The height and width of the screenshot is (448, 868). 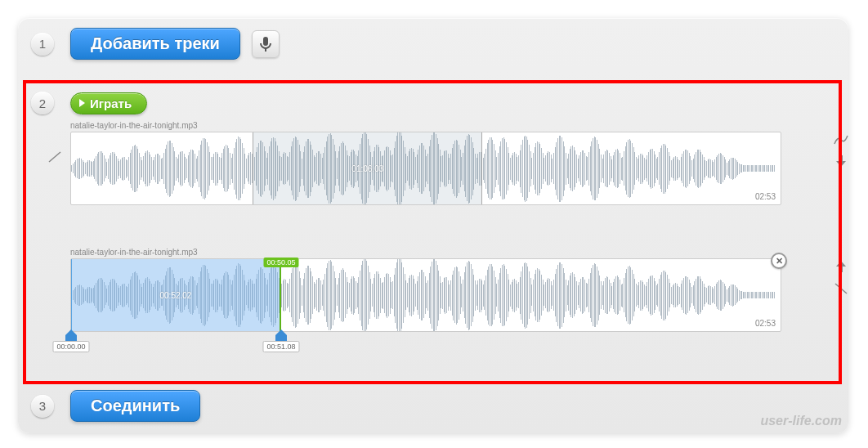 I want to click on track1-waveform: 01:06.03 02:53, so click(x=426, y=168).